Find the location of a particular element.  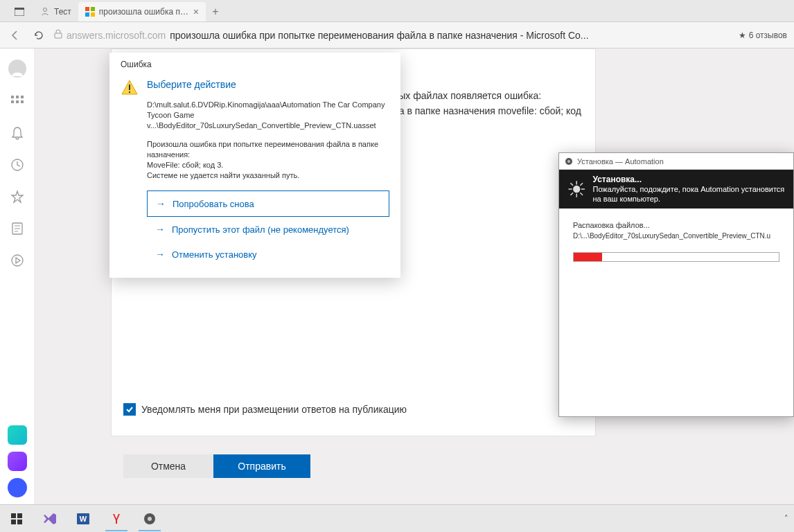

progress-fill is located at coordinates (588, 257).